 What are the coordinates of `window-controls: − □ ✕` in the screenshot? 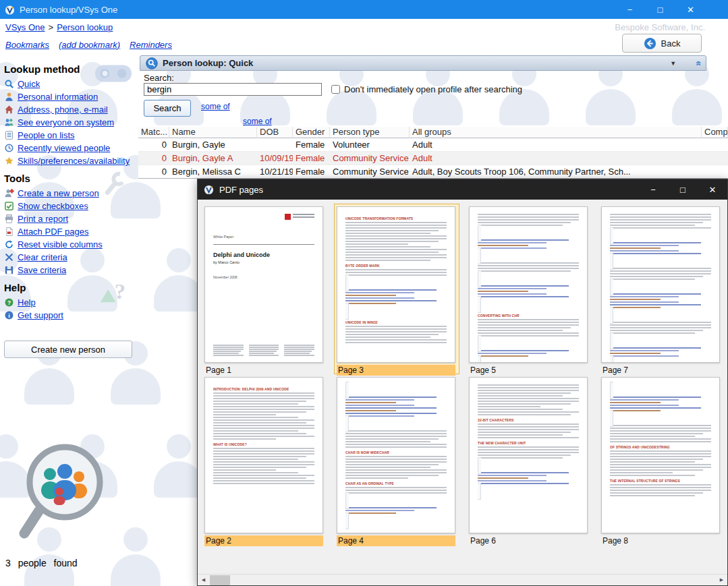 It's located at (671, 9).